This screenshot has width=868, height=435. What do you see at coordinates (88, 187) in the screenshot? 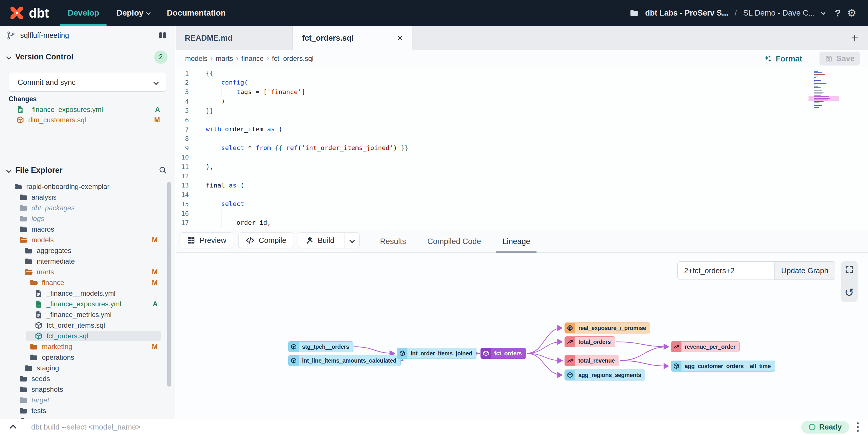
I see `tree-item-rapid-onboarding-exemplar: rapid-onboarding-exemplar` at bounding box center [88, 187].